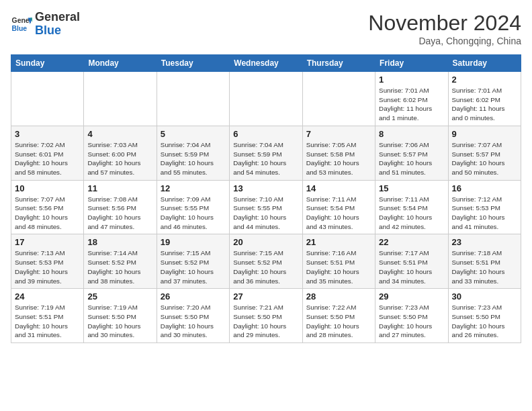 The width and height of the screenshot is (532, 411). I want to click on calendar-cell: 5Sunrise: 7:04 AM Sunset: 5:59 PM Daylig…, so click(193, 153).